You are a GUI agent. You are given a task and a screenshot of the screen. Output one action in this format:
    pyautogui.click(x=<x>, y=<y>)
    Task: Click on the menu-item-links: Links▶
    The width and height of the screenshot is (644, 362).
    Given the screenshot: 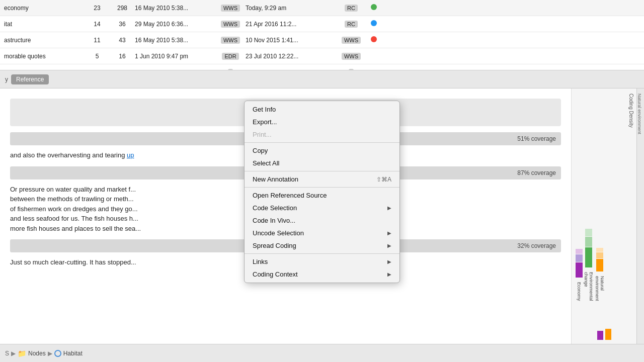 What is the action you would take?
    pyautogui.click(x=322, y=261)
    